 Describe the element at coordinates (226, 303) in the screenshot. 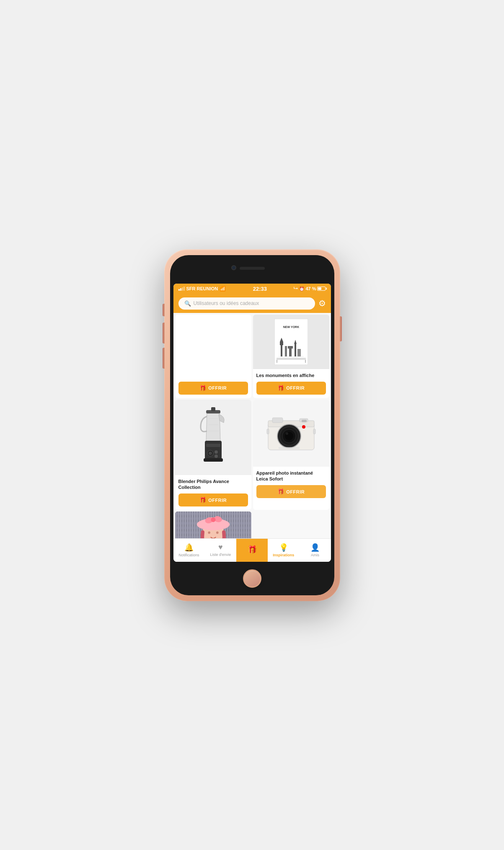

I see `search-placeholder: Utilisateurs ou idées cadeaux` at that location.